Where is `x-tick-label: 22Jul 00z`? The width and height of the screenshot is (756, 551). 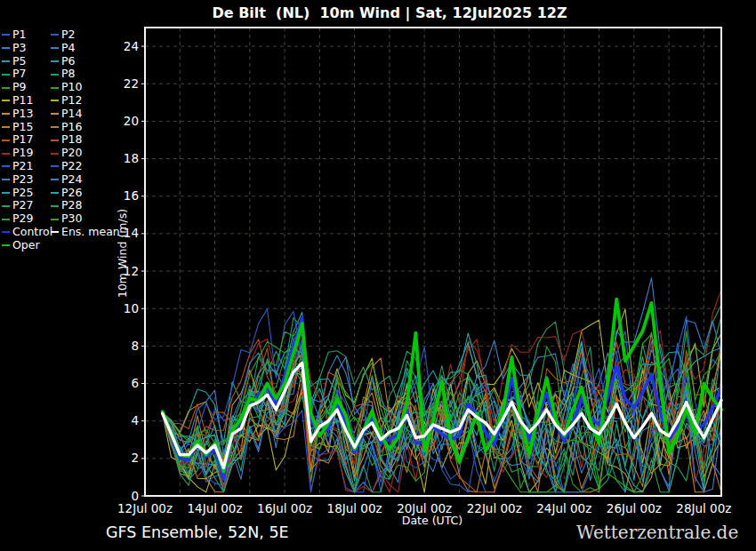
x-tick-label: 22Jul 00z is located at coordinates (495, 508).